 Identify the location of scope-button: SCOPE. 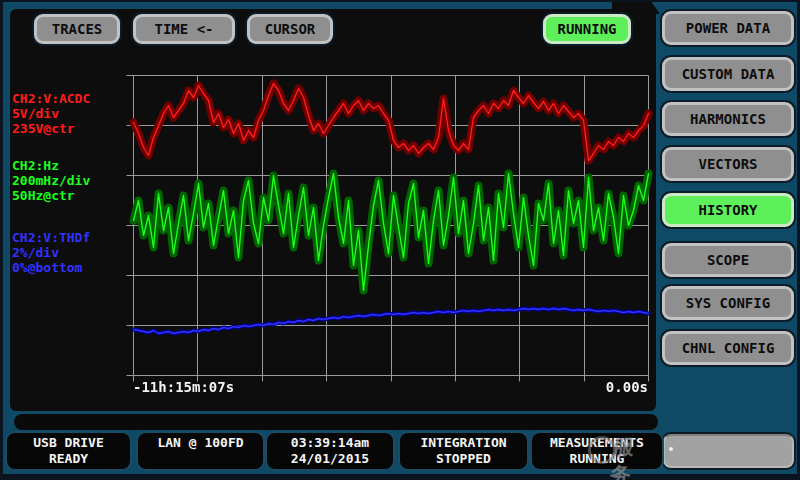
(728, 260).